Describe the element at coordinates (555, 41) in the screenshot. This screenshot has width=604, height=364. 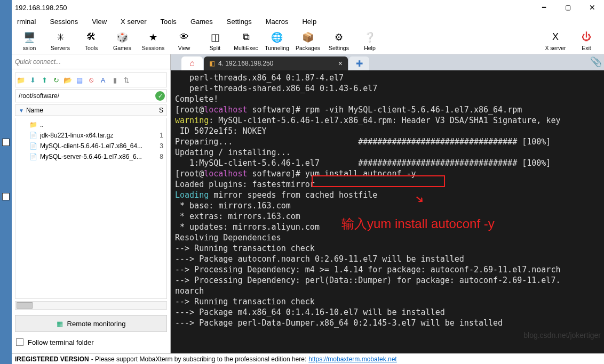
I see `toolbar-xserver-button: XX server` at that location.